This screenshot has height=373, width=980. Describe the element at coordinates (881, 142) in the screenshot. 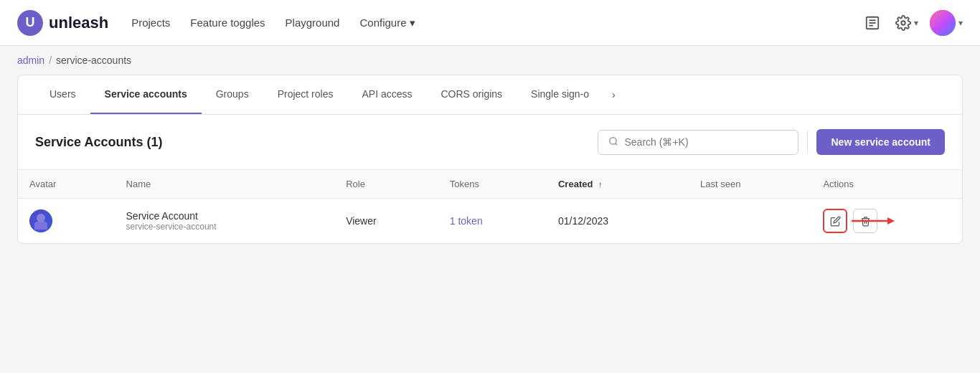

I see `new-service-account-button: New service account` at that location.